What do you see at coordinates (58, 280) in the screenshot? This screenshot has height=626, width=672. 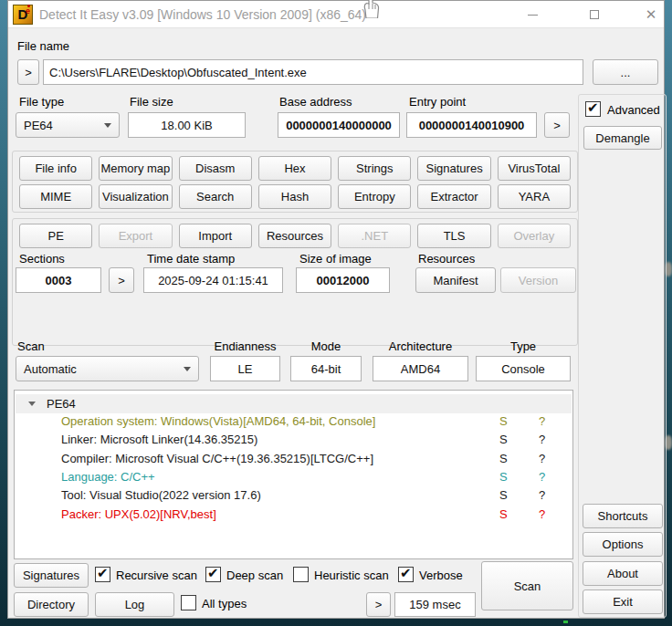 I see `sections-field: 0003` at bounding box center [58, 280].